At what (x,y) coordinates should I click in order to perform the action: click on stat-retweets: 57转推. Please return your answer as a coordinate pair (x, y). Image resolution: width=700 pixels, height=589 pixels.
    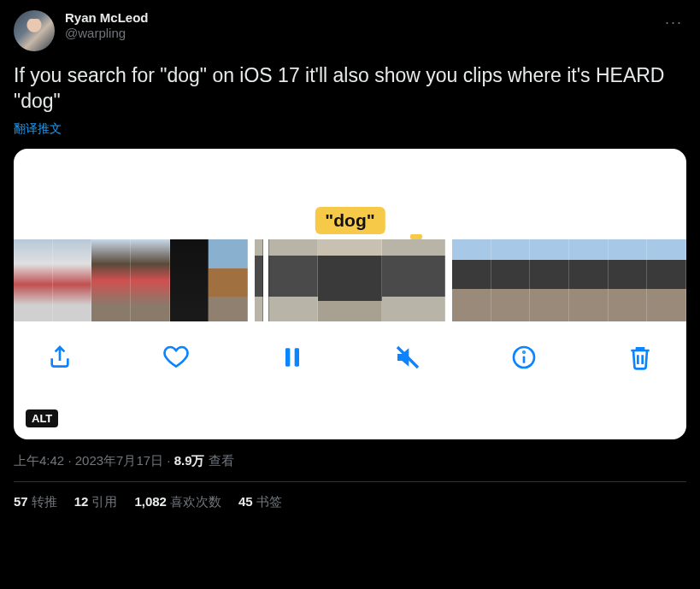
    Looking at the image, I should click on (36, 503).